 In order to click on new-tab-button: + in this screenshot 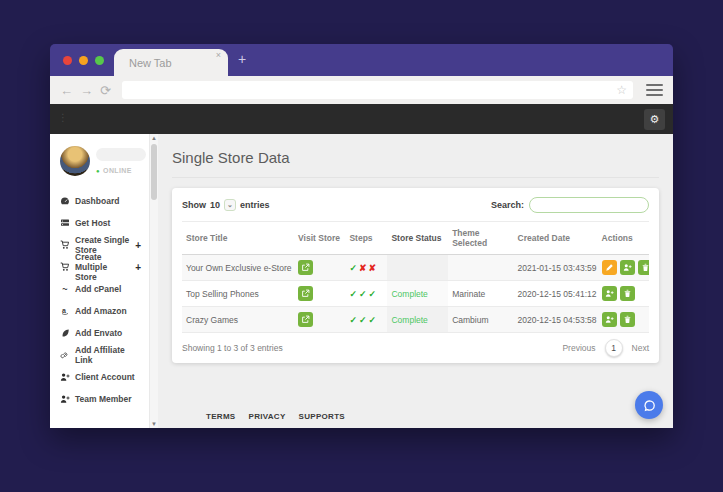, I will do `click(242, 59)`.